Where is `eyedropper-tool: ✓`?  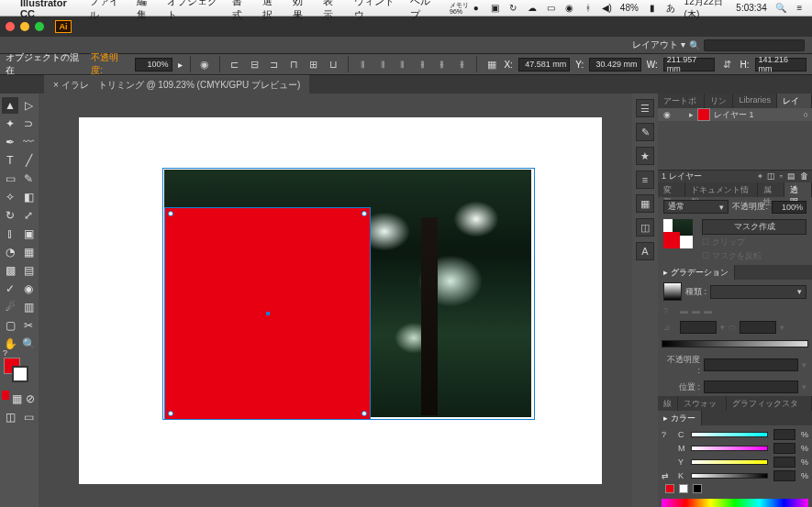 eyedropper-tool: ✓ is located at coordinates (10, 289).